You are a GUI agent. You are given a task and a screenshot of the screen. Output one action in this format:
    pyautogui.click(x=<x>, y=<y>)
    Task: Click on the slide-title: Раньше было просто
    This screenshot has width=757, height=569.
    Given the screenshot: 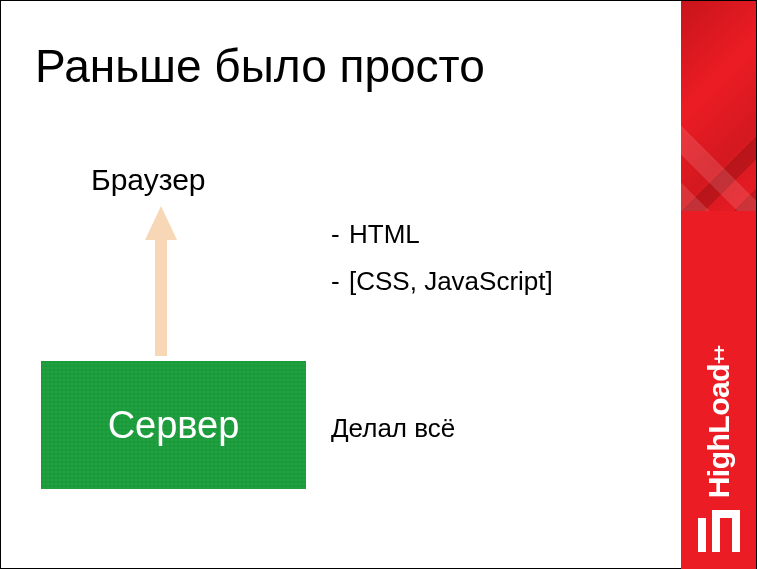 What is the action you would take?
    pyautogui.click(x=260, y=66)
    